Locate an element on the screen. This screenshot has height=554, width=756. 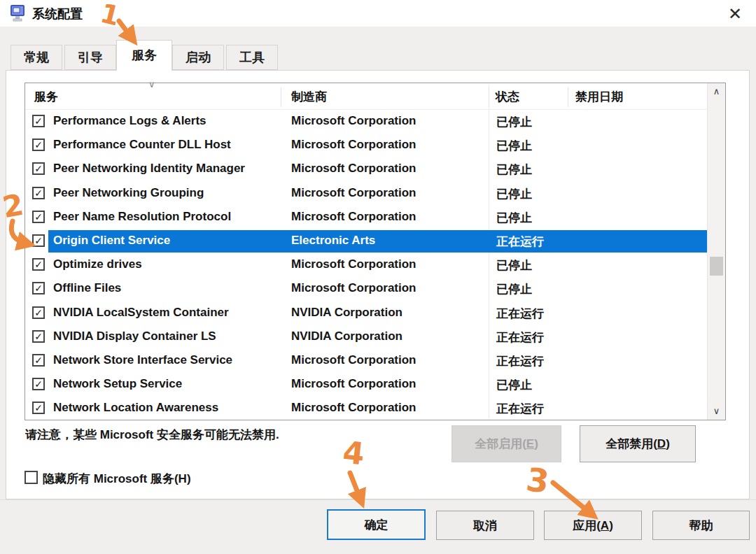
service-name: Optimize drives is located at coordinates (98, 264).